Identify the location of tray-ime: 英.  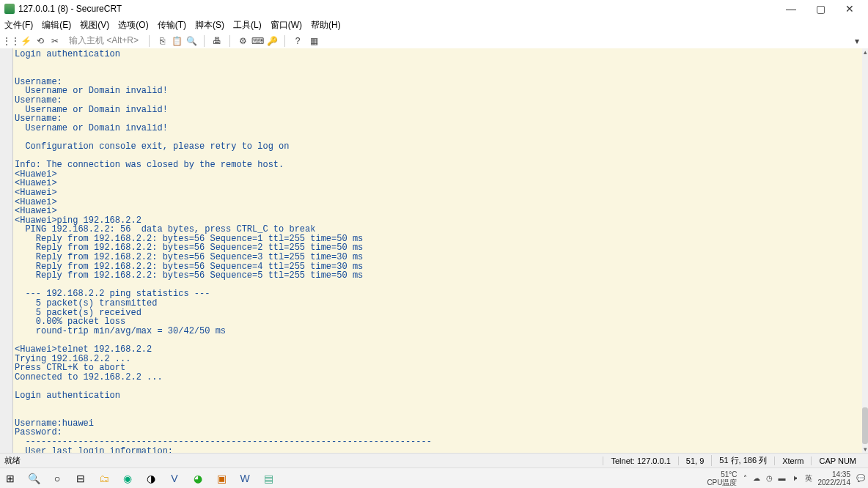
(809, 478).